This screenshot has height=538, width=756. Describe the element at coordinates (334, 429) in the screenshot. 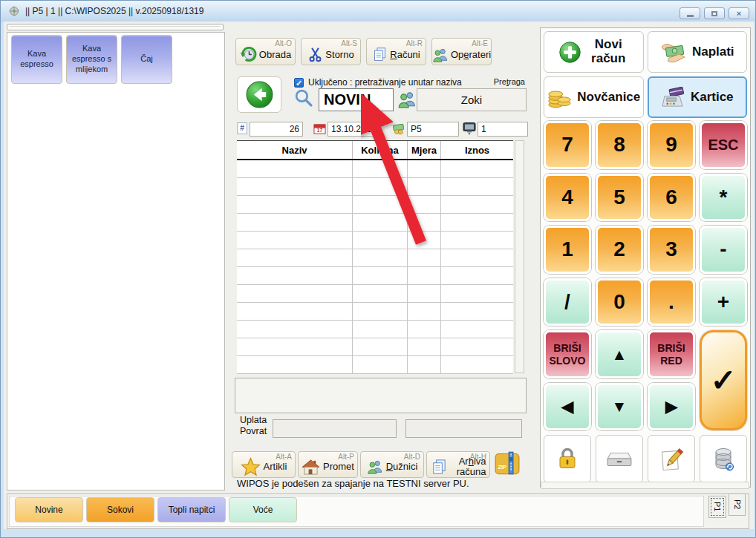

I see `uplata-field` at that location.